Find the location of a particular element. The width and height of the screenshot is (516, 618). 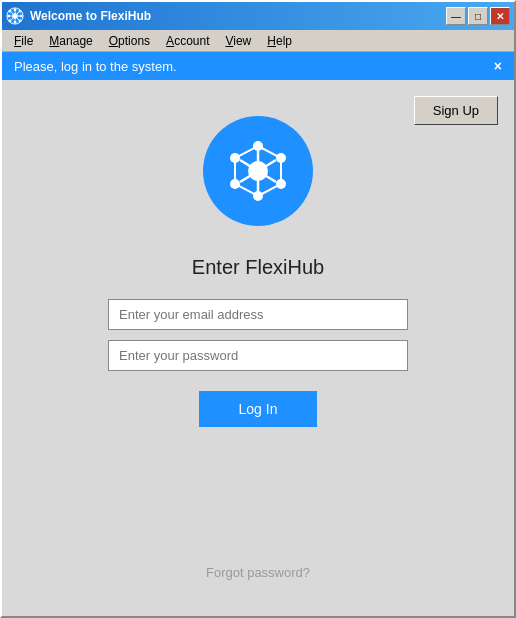

notification-close-button: × is located at coordinates (498, 66).